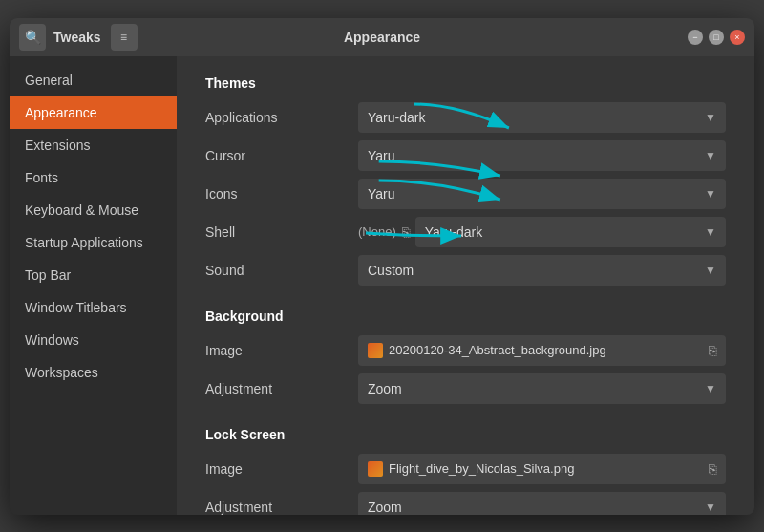  Describe the element at coordinates (466, 503) in the screenshot. I see `ls-adjustment-row: Adjustment Zoom ▼` at that location.